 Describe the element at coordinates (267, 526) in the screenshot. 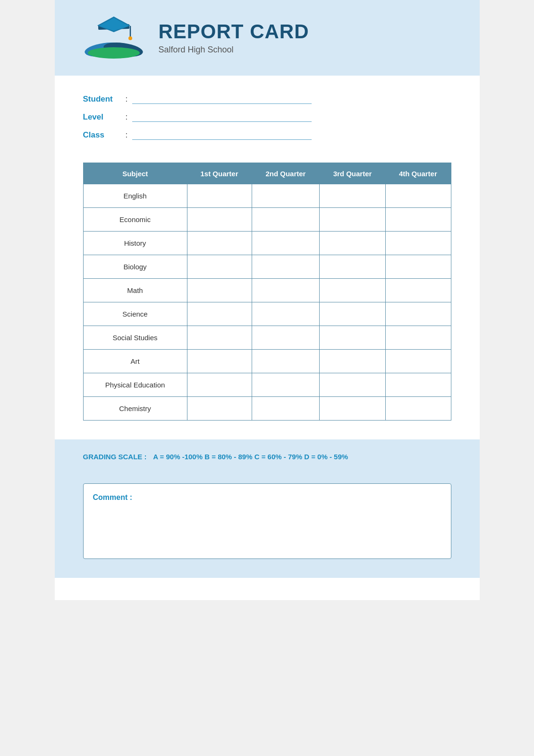

I see `comment-section: Comment :` at that location.